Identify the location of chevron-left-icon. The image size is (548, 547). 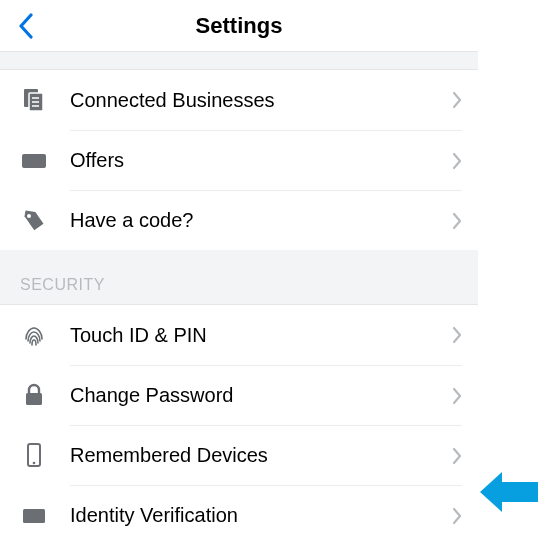
(26, 26).